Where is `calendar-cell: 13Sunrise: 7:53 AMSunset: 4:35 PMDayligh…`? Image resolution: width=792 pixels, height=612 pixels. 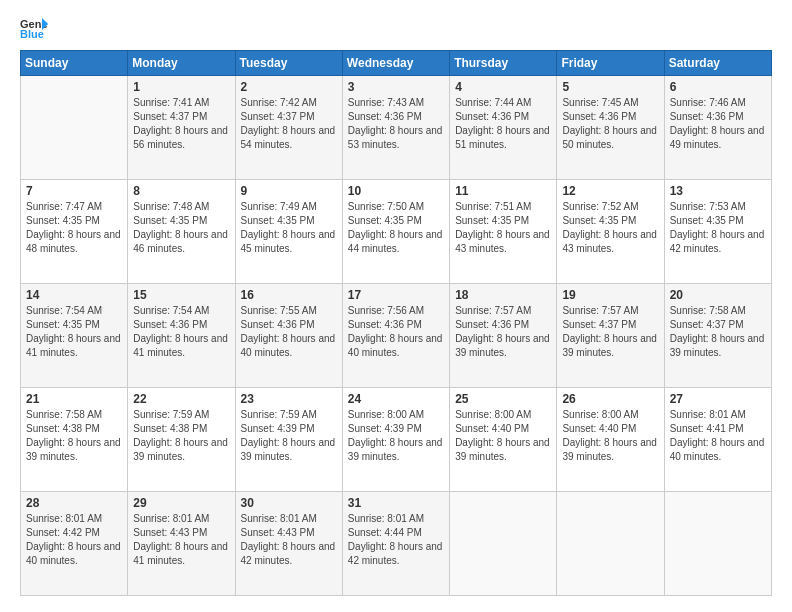
calendar-cell: 13Sunrise: 7:53 AMSunset: 4:35 PMDayligh… is located at coordinates (718, 232).